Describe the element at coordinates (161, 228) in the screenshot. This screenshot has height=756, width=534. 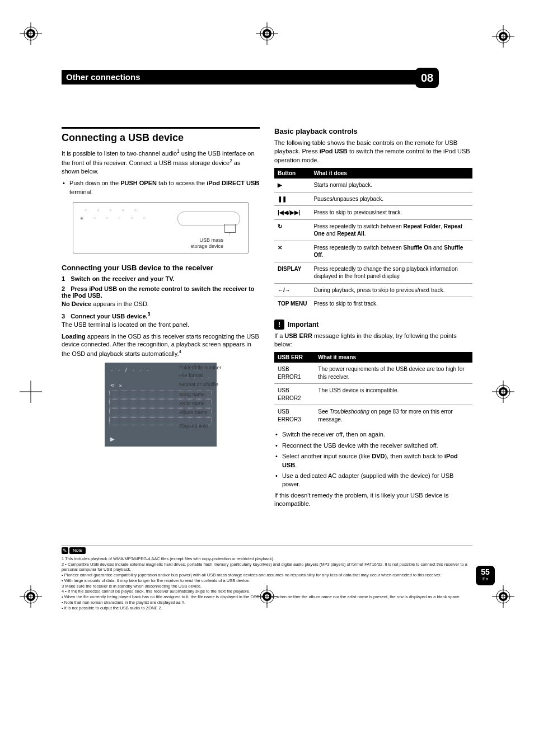
I see `device-diagram: ○ ○ ○ ○ ○ ◉ ○ ○ ○ ○ ○ ↑ USB massstorage …` at that location.